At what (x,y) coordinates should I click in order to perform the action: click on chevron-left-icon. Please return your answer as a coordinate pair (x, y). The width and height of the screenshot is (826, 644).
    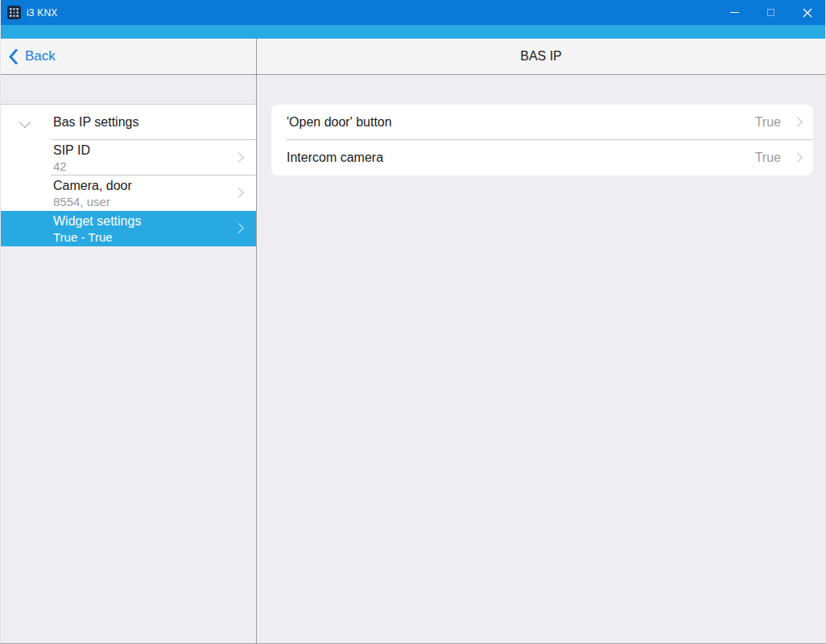
    Looking at the image, I should click on (14, 56).